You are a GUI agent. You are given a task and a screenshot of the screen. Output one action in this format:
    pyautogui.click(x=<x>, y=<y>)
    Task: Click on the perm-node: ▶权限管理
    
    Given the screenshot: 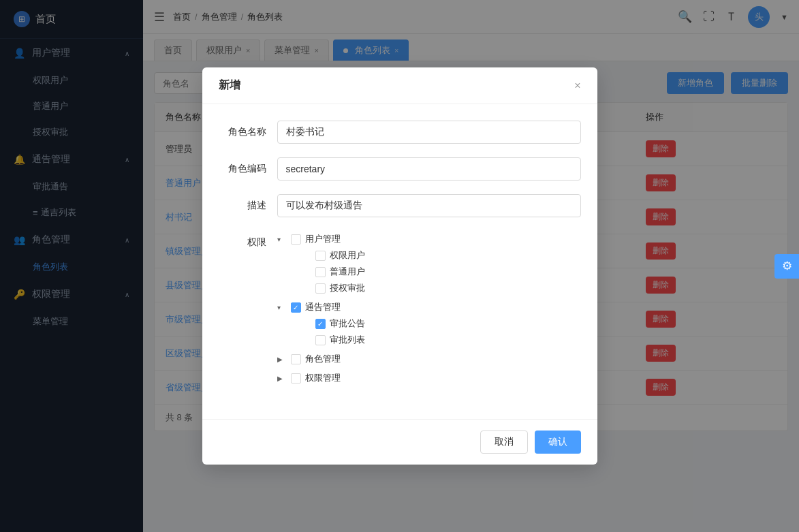 What is the action you would take?
    pyautogui.click(x=429, y=378)
    